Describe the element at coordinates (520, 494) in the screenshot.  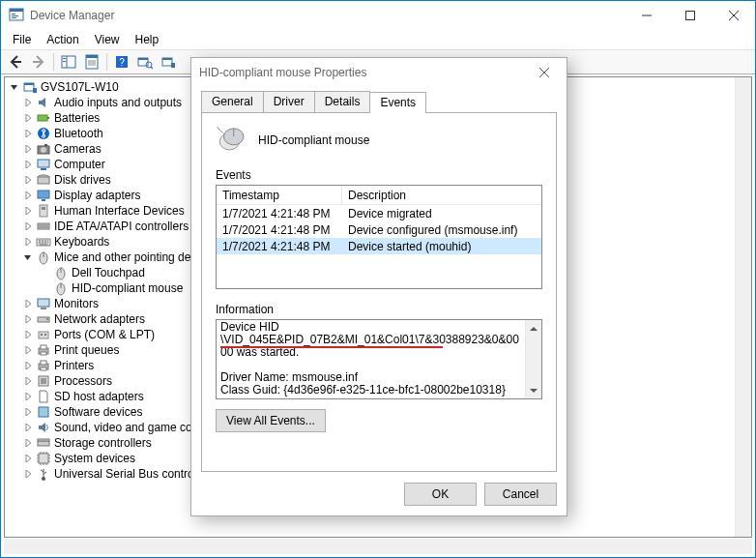
I see `cancel-button: Cancel` at that location.